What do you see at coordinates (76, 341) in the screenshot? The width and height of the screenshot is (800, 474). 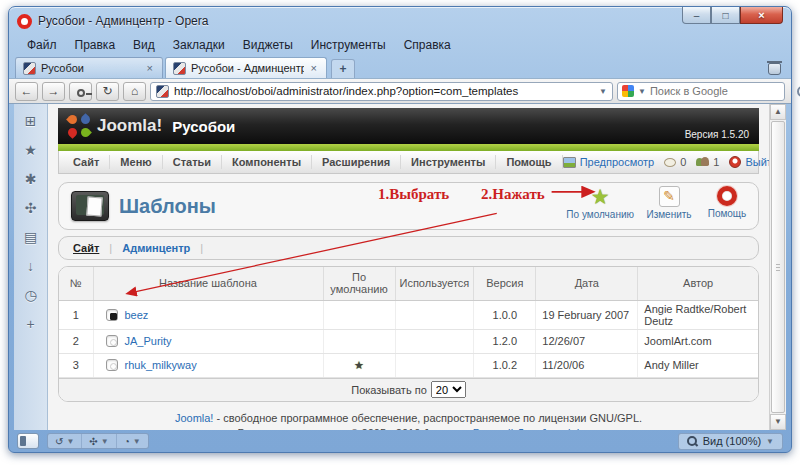 I see `row-number: 2` at bounding box center [76, 341].